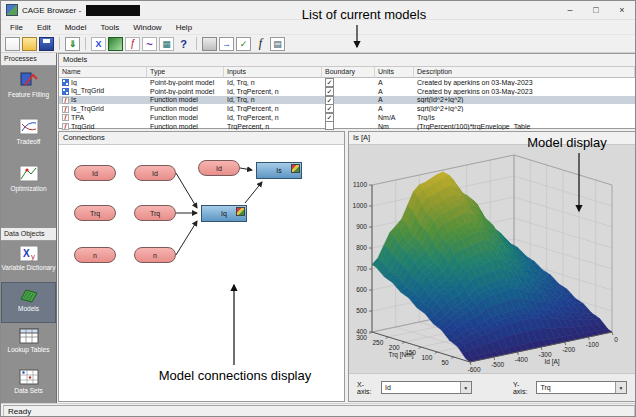 This screenshot has height=417, width=636. Describe the element at coordinates (347, 126) in the screenshot. I see `table-row: TrqGridFunction modelTrqPercent, nNm(Trq…` at that location.